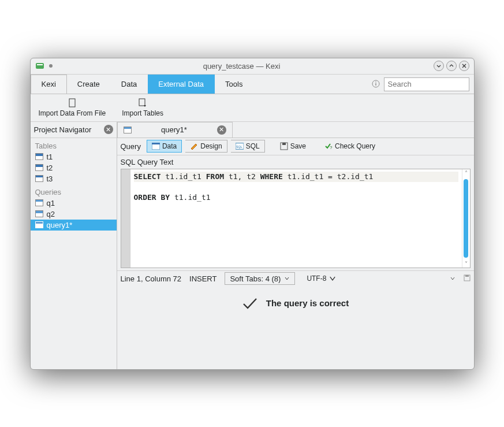 The height and width of the screenshot is (427, 504). I want to click on save-icon, so click(284, 146).